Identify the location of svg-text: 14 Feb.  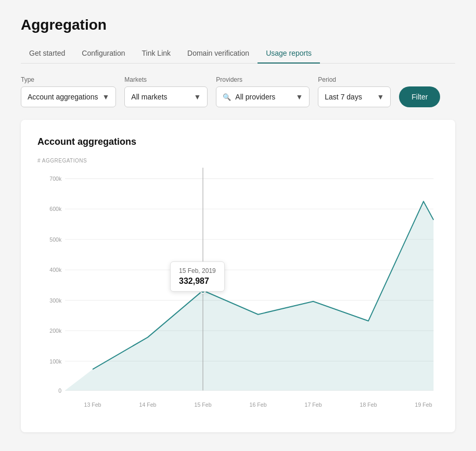
(148, 405).